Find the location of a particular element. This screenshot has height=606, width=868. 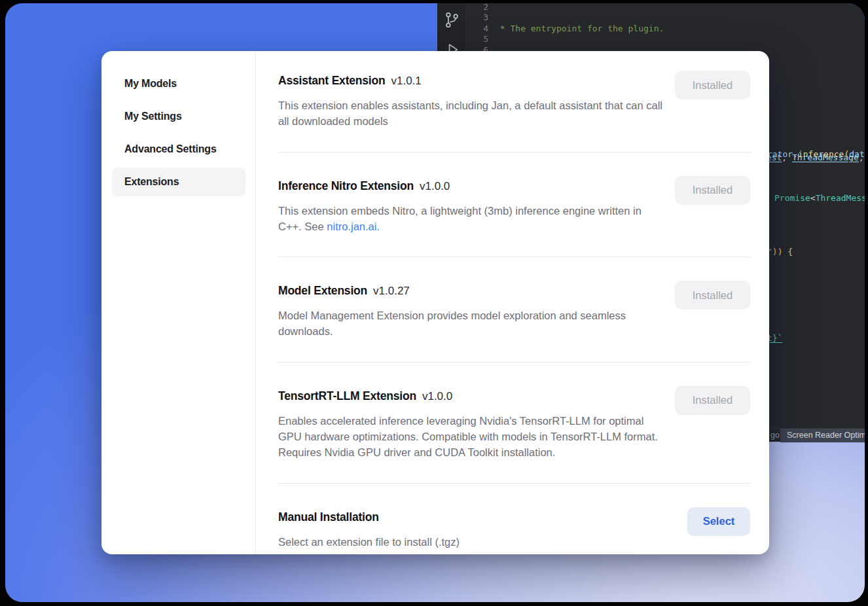

screen-reader-optimized-segment: Screen Reader Optimized is located at coordinates (822, 436).